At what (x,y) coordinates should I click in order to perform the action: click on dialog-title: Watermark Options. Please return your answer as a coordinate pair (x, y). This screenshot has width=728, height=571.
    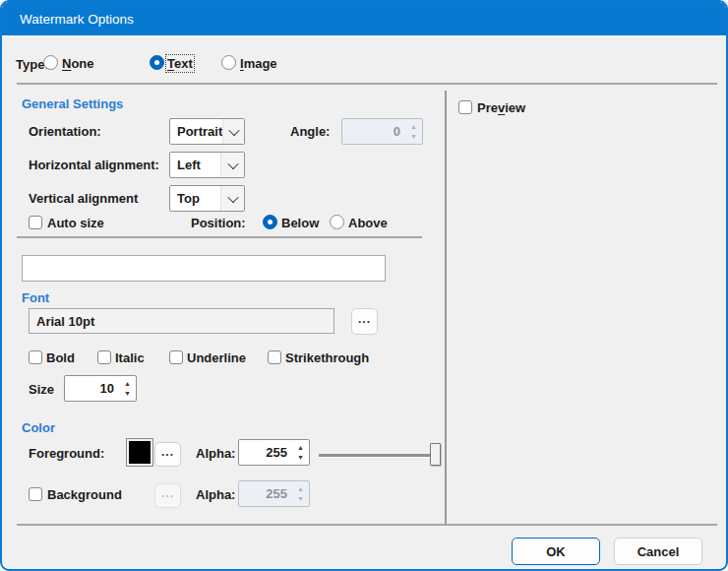
    Looking at the image, I should click on (77, 20).